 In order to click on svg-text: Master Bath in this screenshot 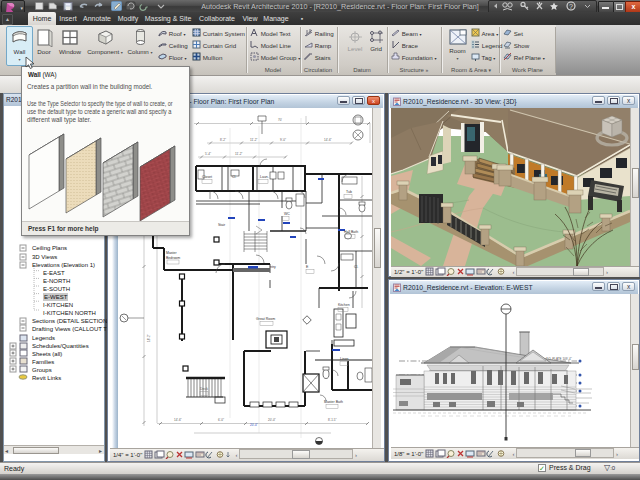, I will do `click(334, 402)`.